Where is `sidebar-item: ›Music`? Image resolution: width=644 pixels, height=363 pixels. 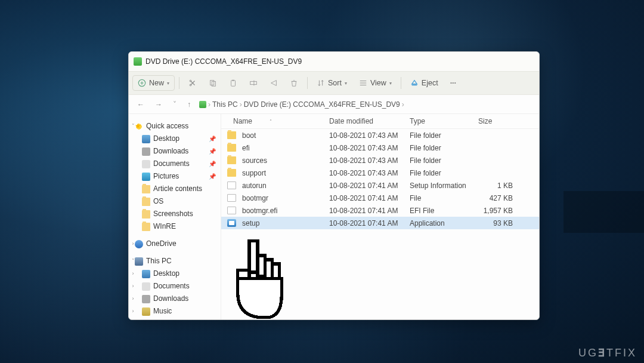 sidebar-item: ›Music is located at coordinates (175, 312).